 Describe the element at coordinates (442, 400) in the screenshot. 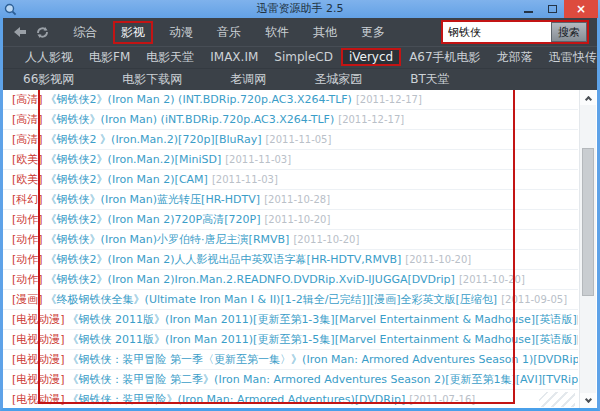

I see `result-date: [2011-07-16]` at that location.